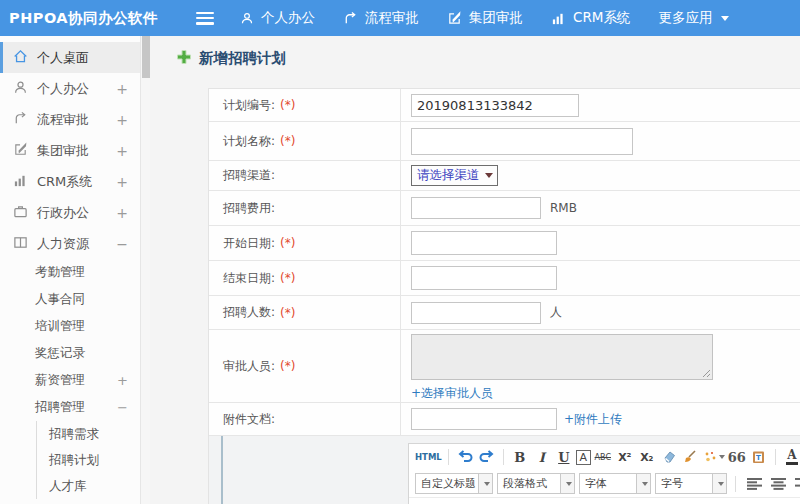 This screenshot has width=800, height=504. What do you see at coordinates (222, 470) in the screenshot?
I see `editor-row-divider` at bounding box center [222, 470].